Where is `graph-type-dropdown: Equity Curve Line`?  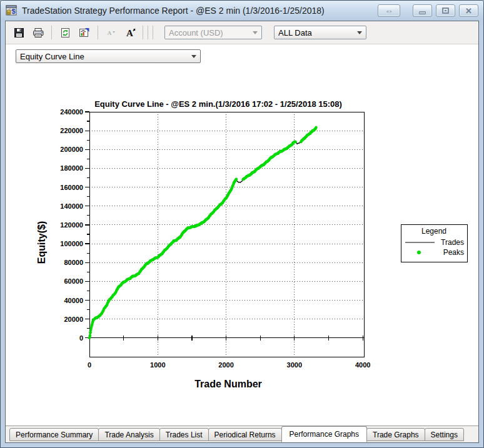
graph-type-dropdown: Equity Curve Line is located at coordinates (108, 56).